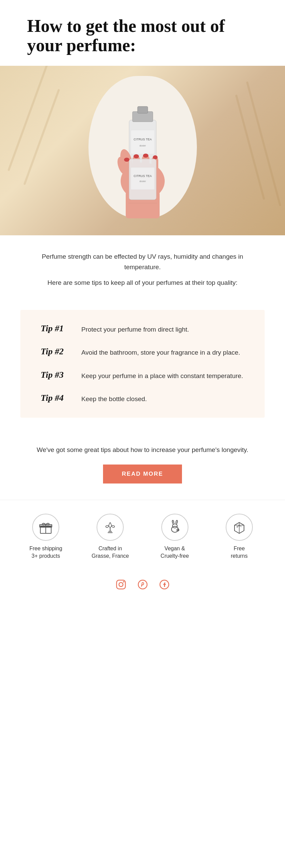 This screenshot has width=285, height=868. I want to click on tip-label-2: Tip #2, so click(61, 352).